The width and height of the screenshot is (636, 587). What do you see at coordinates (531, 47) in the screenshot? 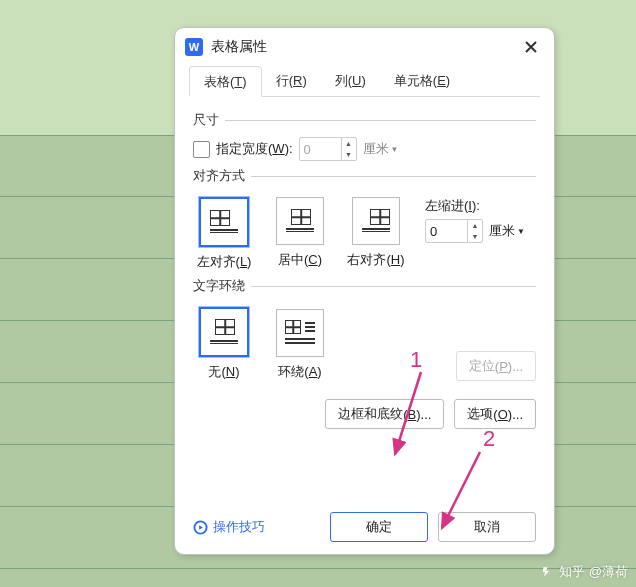
I see `close-icon` at bounding box center [531, 47].